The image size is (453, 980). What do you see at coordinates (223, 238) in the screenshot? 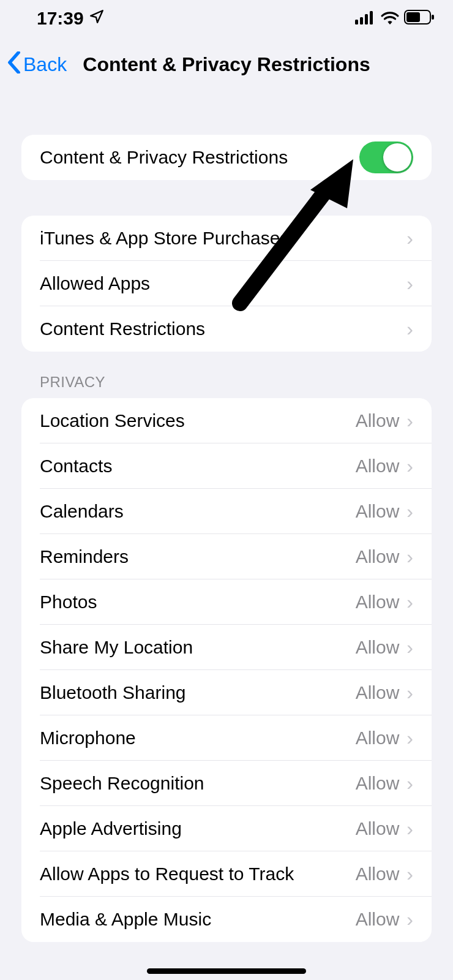
I see `row-label: iTunes & App Store Purchases` at bounding box center [223, 238].